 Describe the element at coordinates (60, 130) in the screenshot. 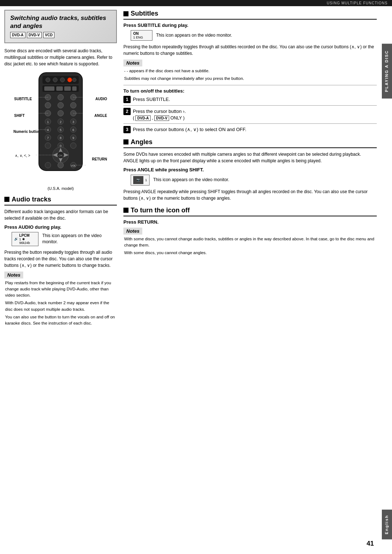

I see `svg-text: 5` at that location.